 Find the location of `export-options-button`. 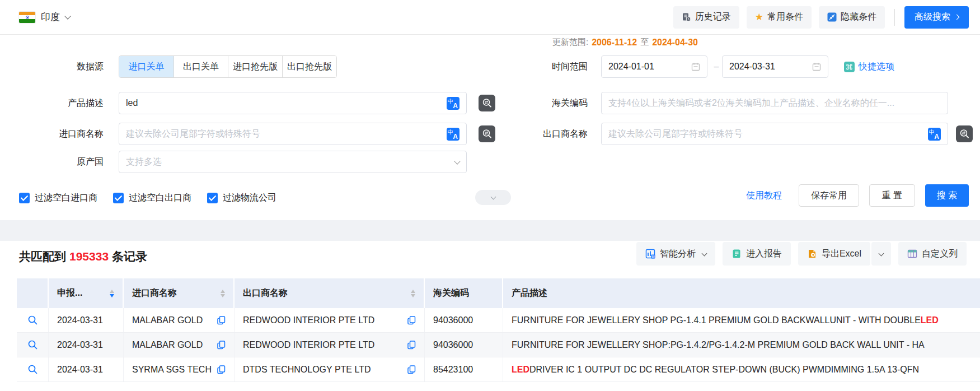

export-options-button is located at coordinates (881, 254).